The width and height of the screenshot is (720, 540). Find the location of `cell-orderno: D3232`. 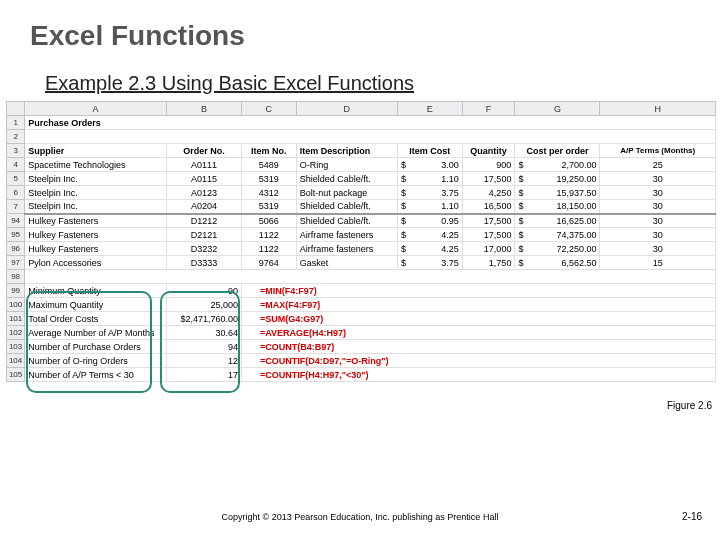

cell-orderno: D3232 is located at coordinates (204, 249).